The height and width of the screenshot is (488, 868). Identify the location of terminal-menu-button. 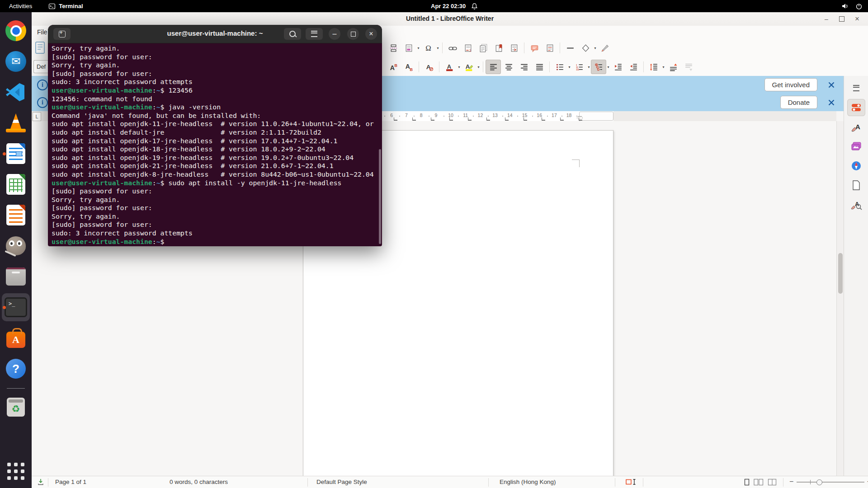
(314, 34).